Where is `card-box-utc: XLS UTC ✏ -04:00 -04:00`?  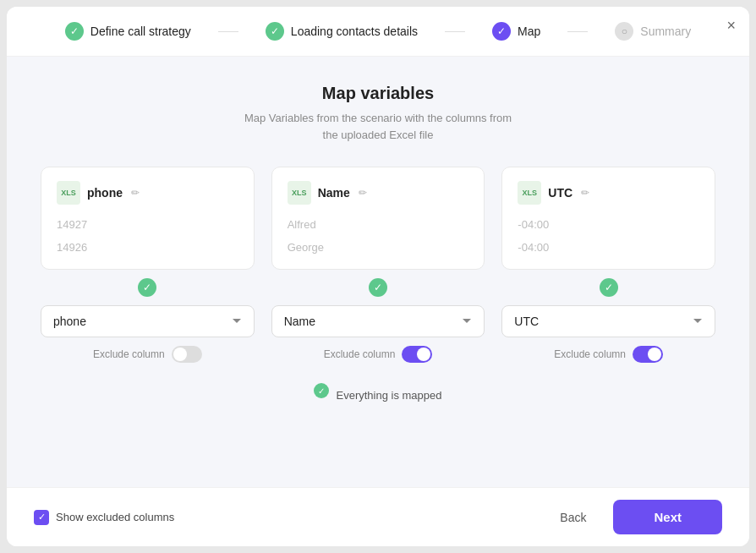 card-box-utc: XLS UTC ✏ -04:00 -04:00 is located at coordinates (609, 218).